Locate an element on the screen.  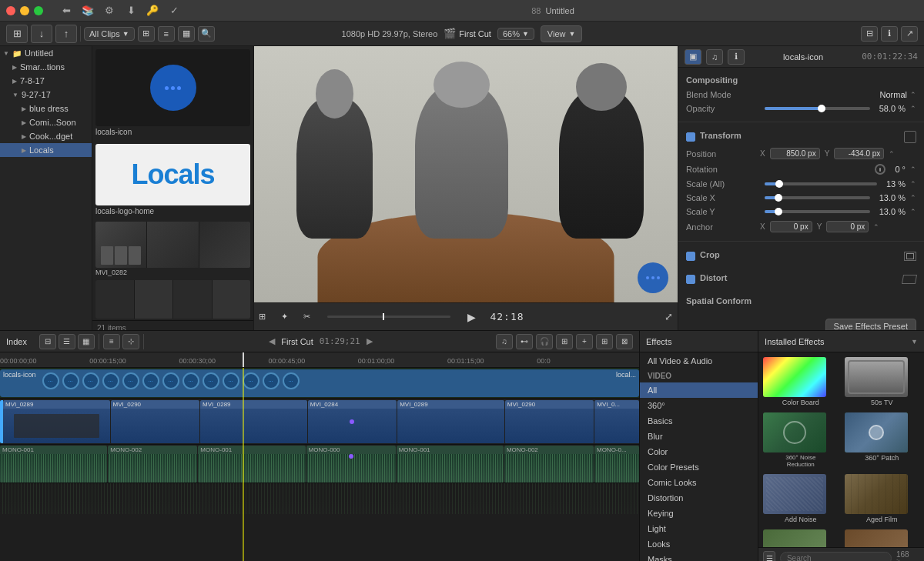
video-clip-mvi290-2: MVI_0290 is located at coordinates (550, 422).